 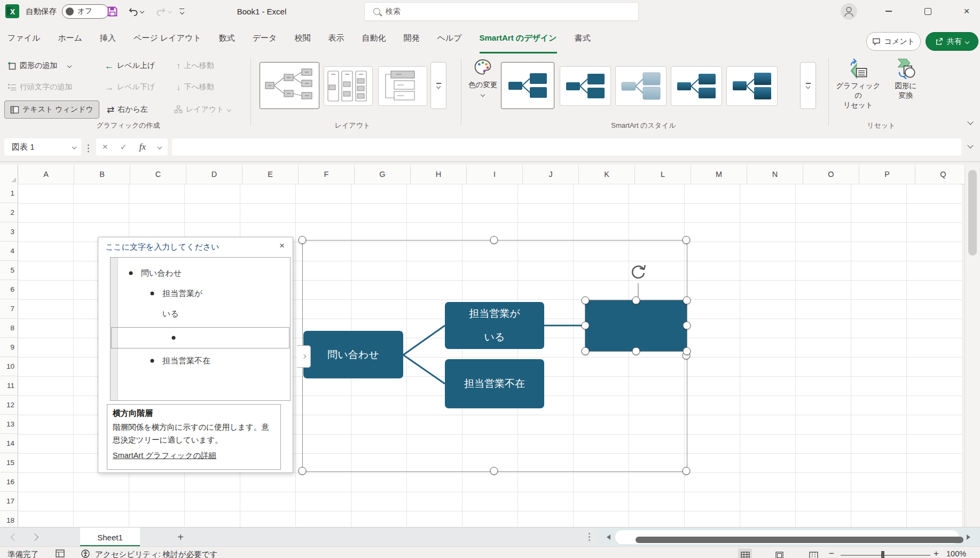 What do you see at coordinates (9, 232) in the screenshot?
I see `row-header: 3` at bounding box center [9, 232].